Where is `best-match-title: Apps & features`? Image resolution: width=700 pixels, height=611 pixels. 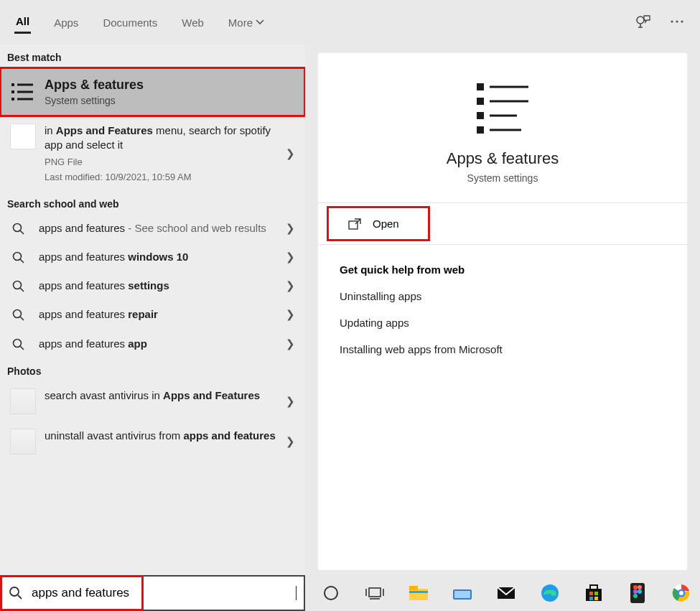
best-match-title: Apps & features is located at coordinates (94, 85).